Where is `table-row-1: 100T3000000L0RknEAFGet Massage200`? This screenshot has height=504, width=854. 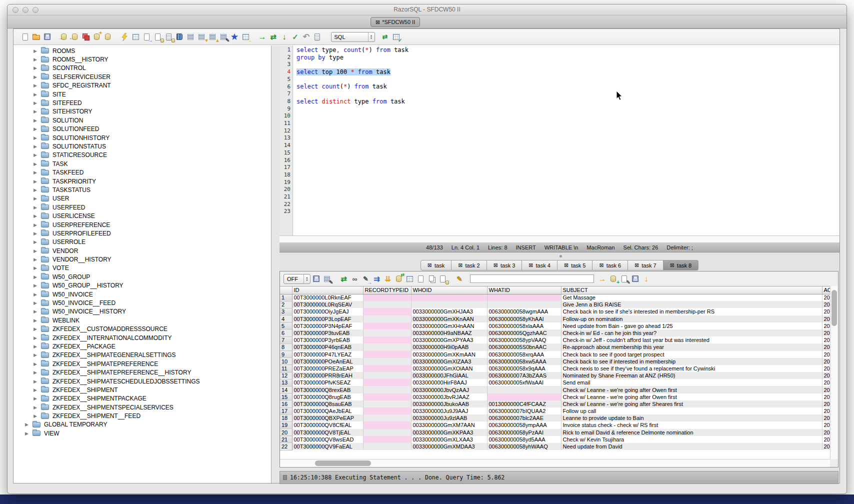
table-row-1: 100T3000000L0RknEAFGet Massage200 is located at coordinates (555, 298).